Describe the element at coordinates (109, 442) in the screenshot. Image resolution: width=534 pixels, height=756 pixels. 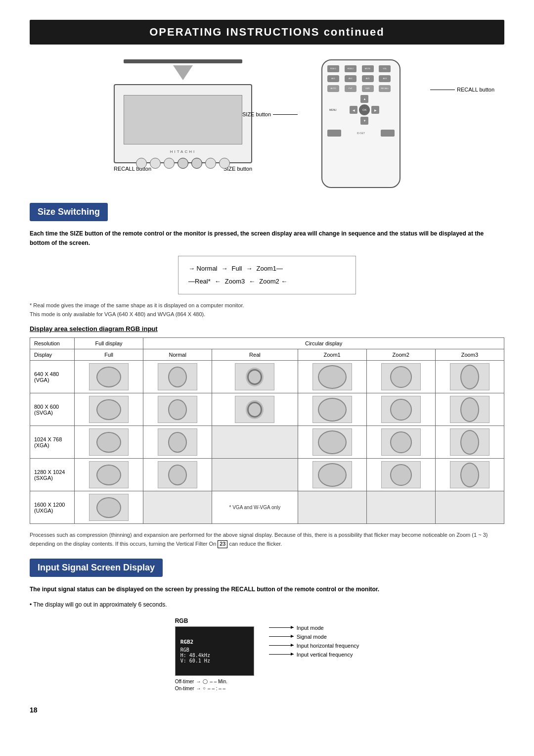
I see `table-cell-full-xga` at that location.